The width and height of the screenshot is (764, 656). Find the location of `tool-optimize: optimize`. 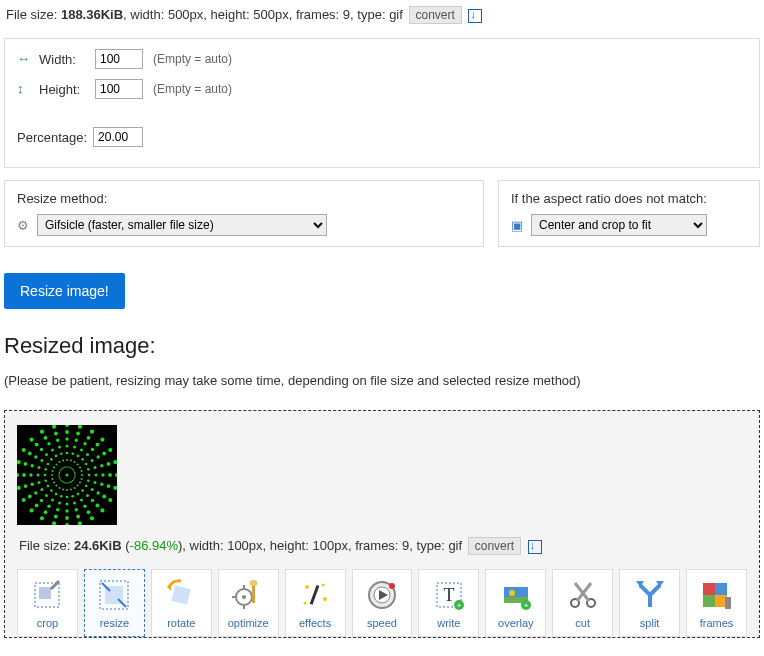

tool-optimize: optimize is located at coordinates (248, 603).